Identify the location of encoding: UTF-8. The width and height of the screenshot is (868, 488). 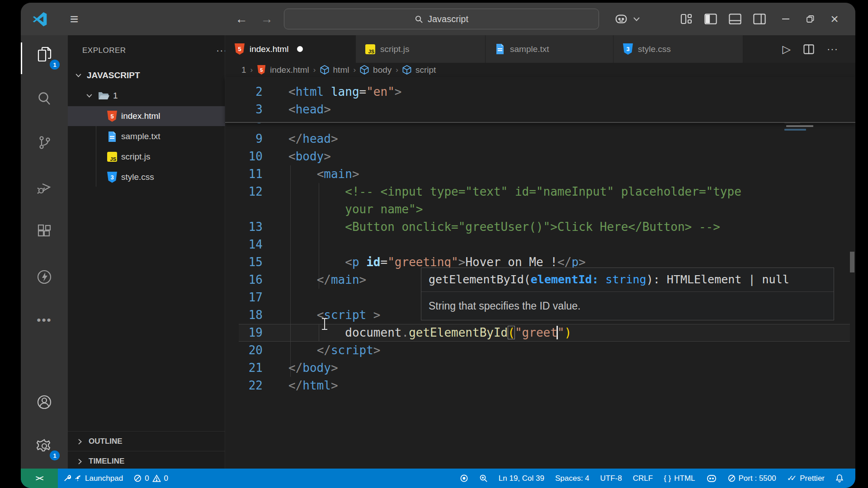
(611, 478).